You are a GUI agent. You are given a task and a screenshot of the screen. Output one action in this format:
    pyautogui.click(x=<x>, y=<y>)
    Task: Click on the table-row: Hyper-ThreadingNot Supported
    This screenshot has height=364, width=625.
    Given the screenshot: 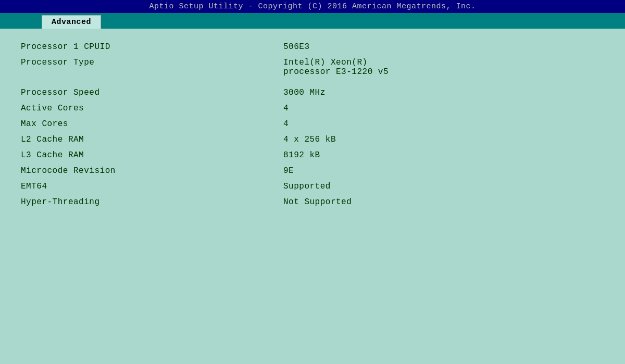 What is the action you would take?
    pyautogui.click(x=312, y=202)
    